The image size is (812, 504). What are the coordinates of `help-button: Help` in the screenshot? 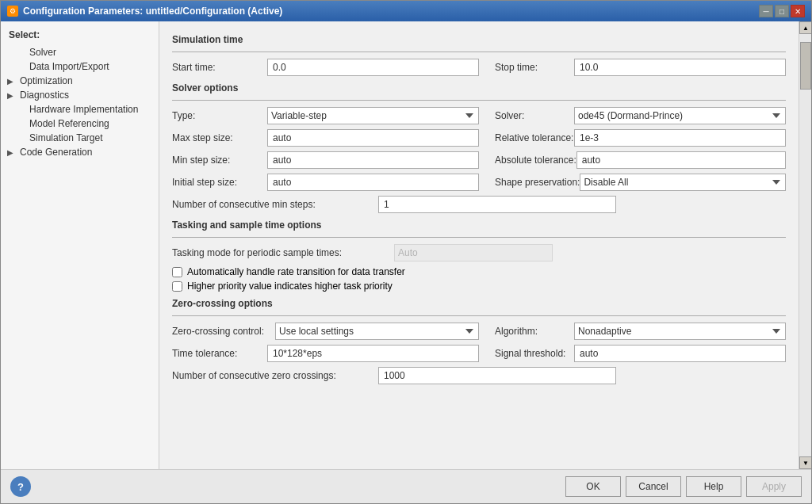 It's located at (714, 487).